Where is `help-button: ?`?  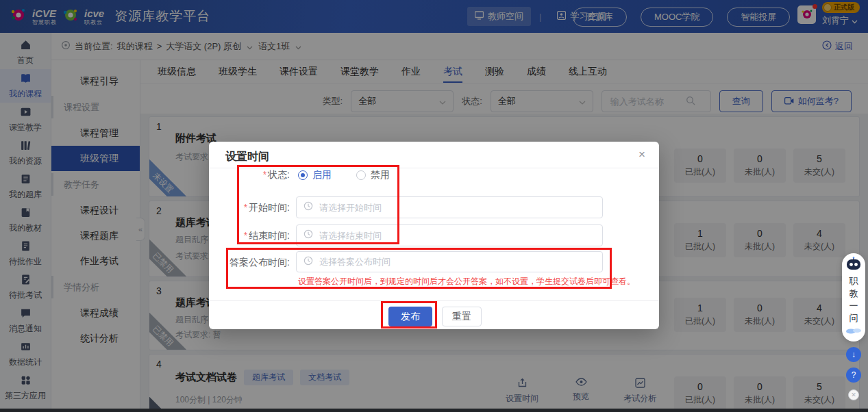 help-button: ? is located at coordinates (854, 375).